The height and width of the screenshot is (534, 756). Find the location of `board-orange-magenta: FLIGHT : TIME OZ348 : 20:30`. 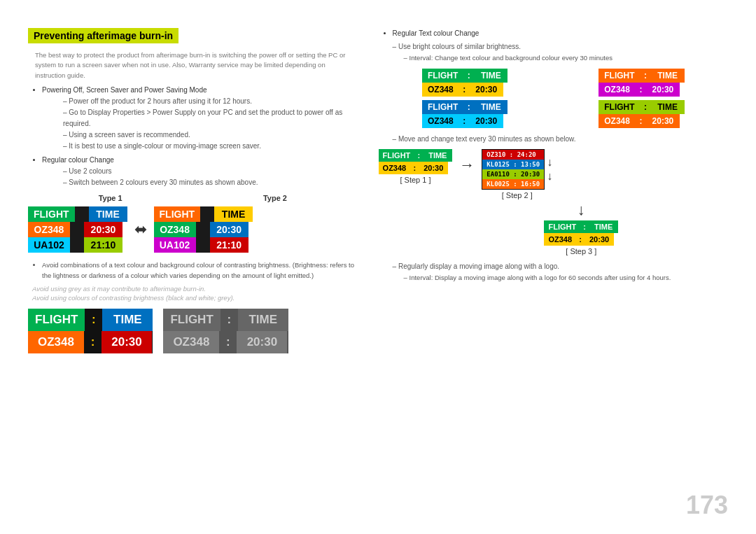

board-orange-magenta: FLIGHT : TIME OZ348 : 20:30 is located at coordinates (641, 83).